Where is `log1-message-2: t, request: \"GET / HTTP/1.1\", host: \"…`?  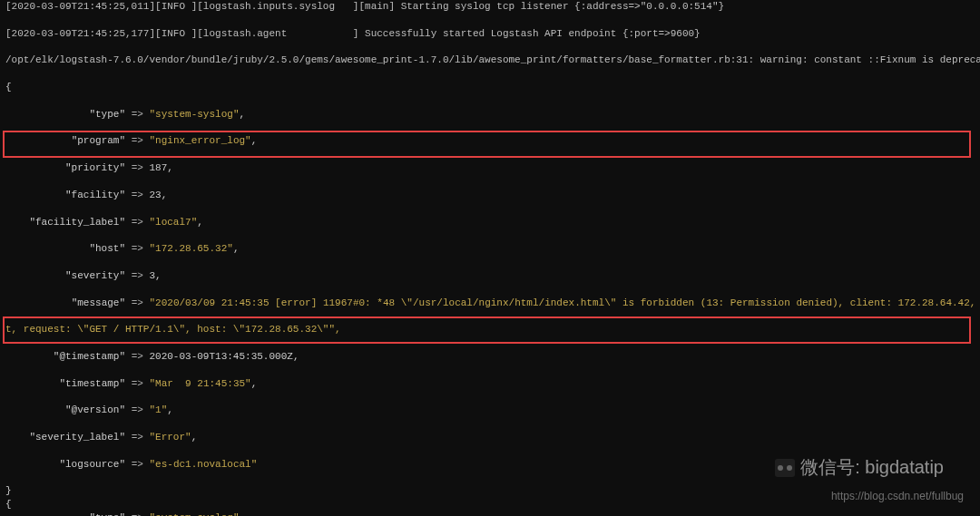
log1-message-2: t, request: \"GET / HTTP/1.1\", host: \"… is located at coordinates (493, 330).